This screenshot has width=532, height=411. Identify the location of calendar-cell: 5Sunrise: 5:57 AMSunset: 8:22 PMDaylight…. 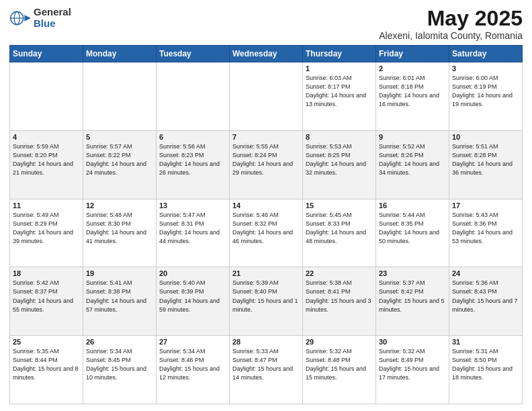
(120, 165).